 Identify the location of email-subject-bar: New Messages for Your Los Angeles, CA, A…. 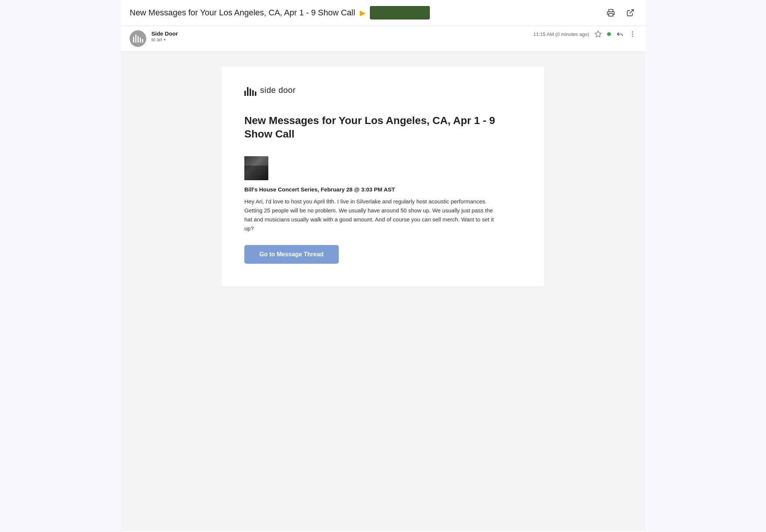
(367, 13).